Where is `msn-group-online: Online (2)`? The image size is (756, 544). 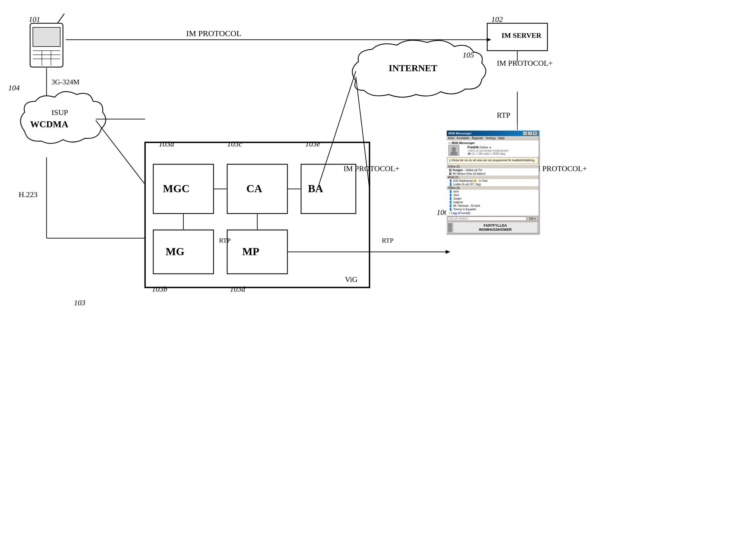
msn-group-online: Online (2) is located at coordinates (493, 167).